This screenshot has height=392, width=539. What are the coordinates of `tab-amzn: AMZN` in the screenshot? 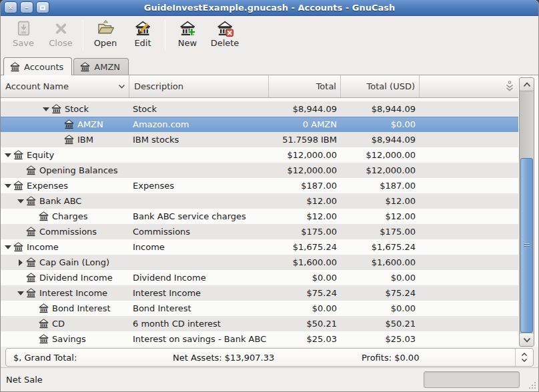 It's located at (101, 67).